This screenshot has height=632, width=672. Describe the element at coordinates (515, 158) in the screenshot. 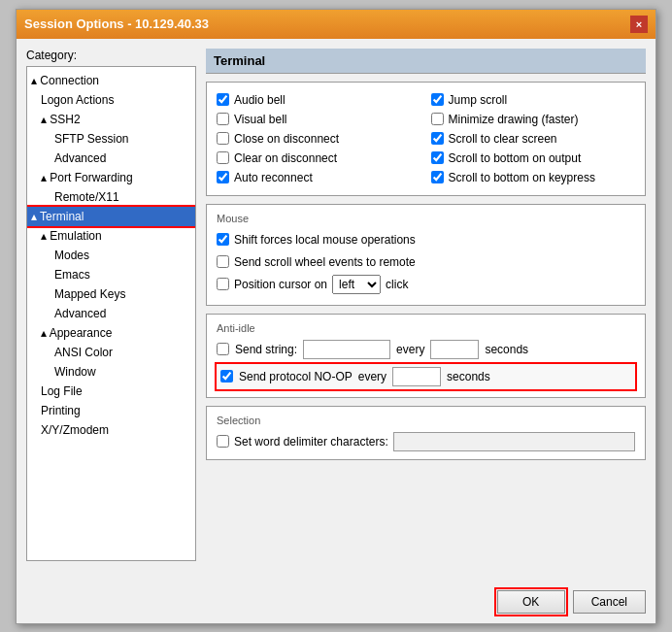

I see `terminal-option-label: Scroll to bottom on output` at that location.